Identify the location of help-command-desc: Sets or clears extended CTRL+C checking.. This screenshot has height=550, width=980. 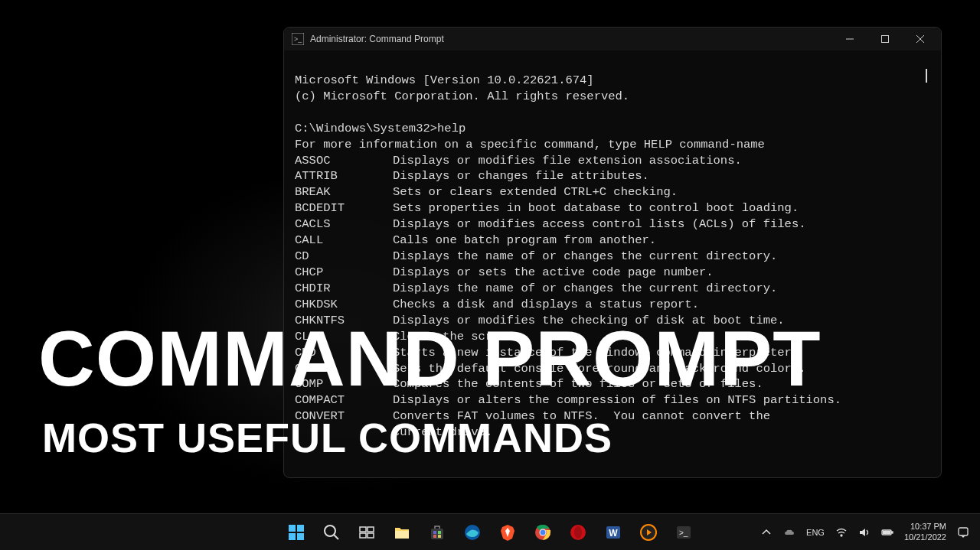
(535, 193).